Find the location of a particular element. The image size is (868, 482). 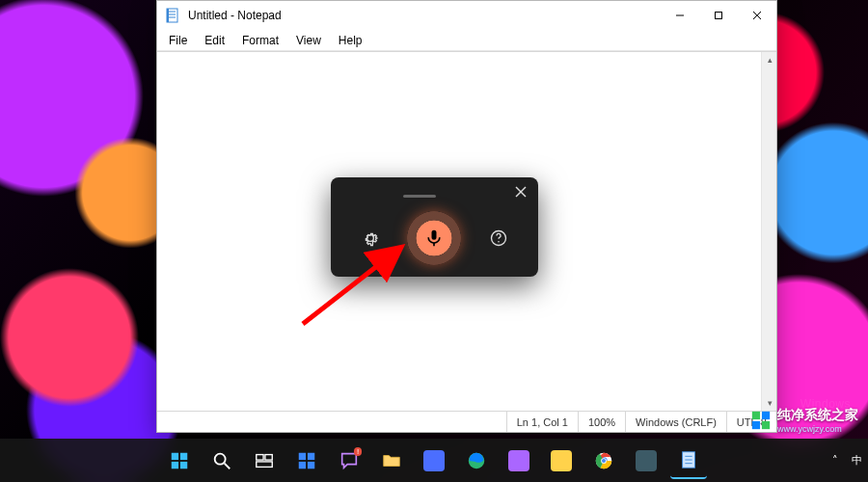

edge-browser is located at coordinates (476, 461).